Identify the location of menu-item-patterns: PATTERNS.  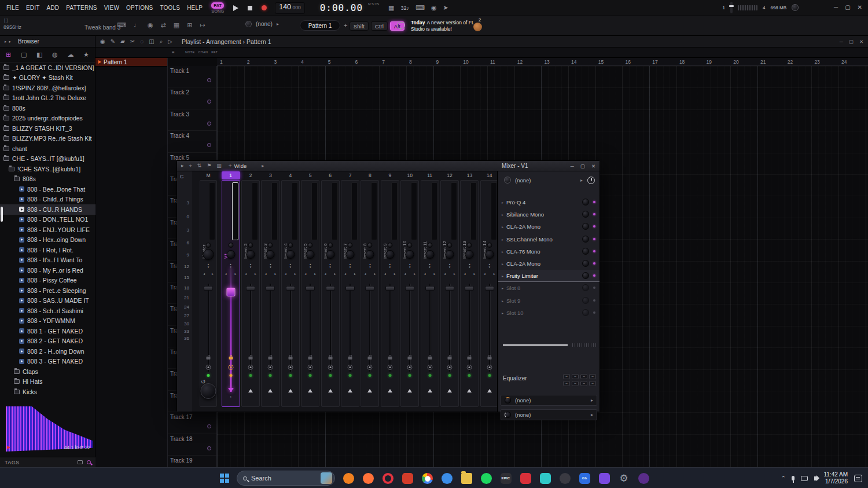
(81, 8).